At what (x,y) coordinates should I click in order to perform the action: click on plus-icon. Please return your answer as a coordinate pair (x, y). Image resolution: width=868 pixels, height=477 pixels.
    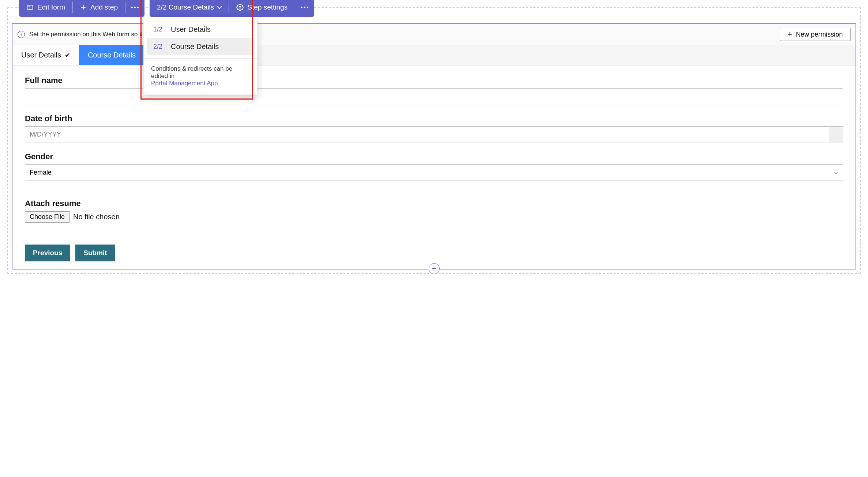
    Looking at the image, I should click on (83, 7).